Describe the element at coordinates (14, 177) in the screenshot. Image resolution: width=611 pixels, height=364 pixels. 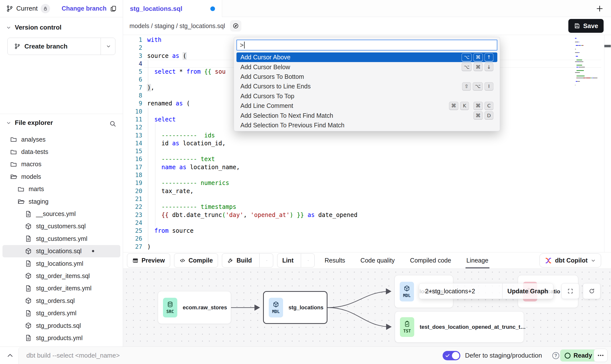
I see `folder-open-icon` at that location.